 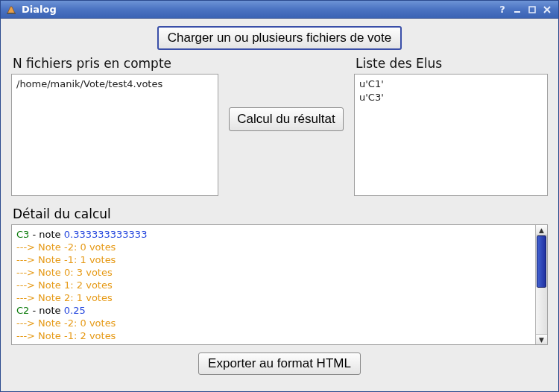 What do you see at coordinates (451, 98) in the screenshot?
I see `list-item: u'C3'` at bounding box center [451, 98].